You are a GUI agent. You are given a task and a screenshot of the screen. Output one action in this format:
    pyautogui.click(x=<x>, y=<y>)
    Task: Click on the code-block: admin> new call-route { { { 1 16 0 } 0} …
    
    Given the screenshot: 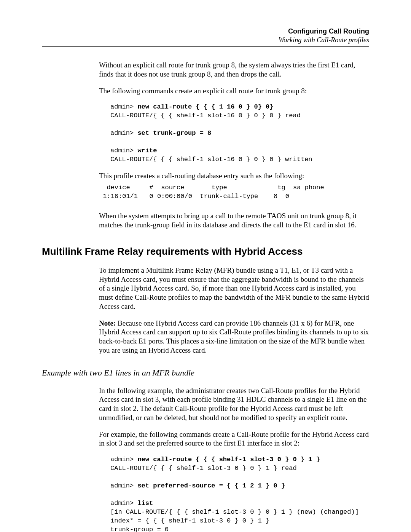 What is the action you would take?
    pyautogui.click(x=240, y=133)
    